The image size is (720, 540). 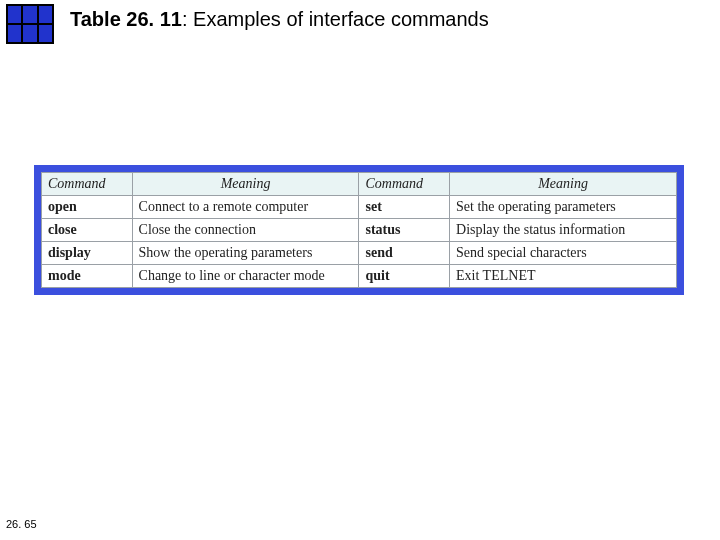 What do you see at coordinates (336, 19) in the screenshot?
I see `title-rest: : Examples of interface commands` at bounding box center [336, 19].